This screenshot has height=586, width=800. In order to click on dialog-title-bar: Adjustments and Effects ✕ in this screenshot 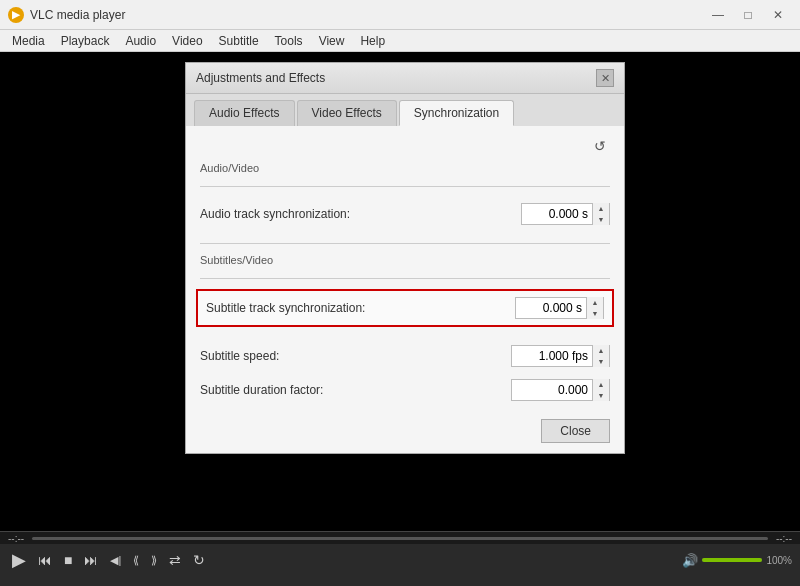, I will do `click(405, 78)`.